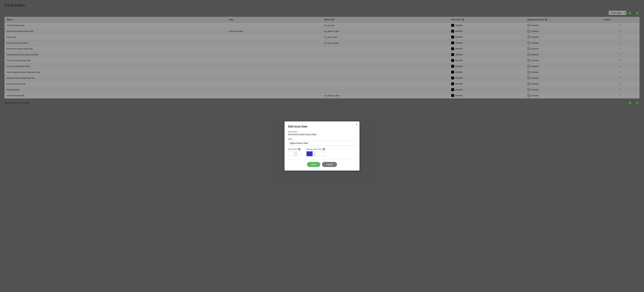 The height and width of the screenshot is (292, 644). Describe the element at coordinates (314, 154) in the screenshot. I see `bg-color-arrow: ▼` at that location.